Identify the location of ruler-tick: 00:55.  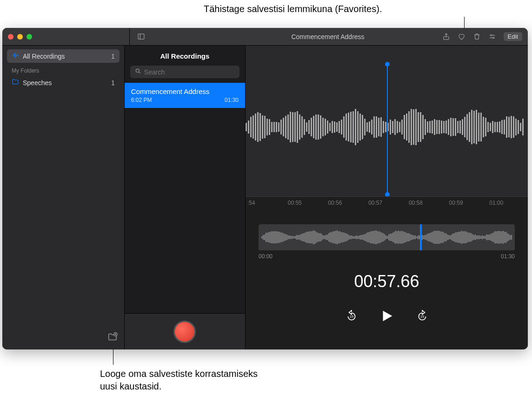
(306, 203).